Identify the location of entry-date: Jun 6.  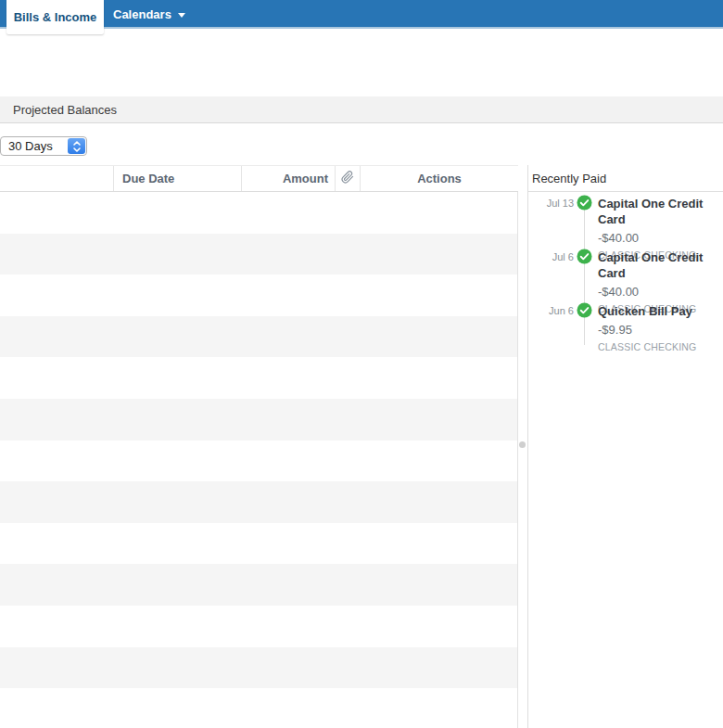
(551, 312).